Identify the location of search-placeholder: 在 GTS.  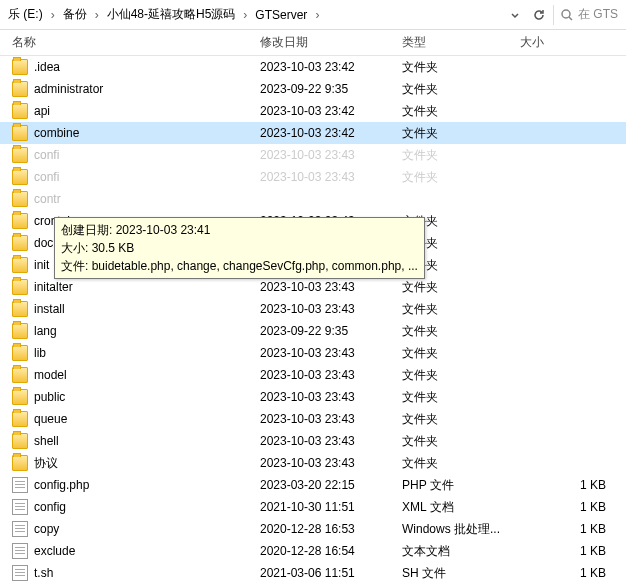
(598, 14).